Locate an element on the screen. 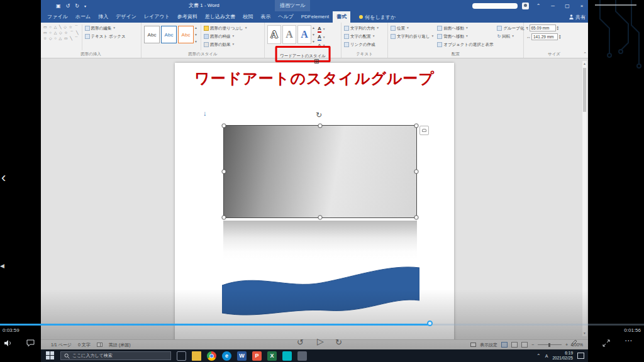 This screenshot has width=644, height=362. tab-view: 表示 is located at coordinates (265, 17).